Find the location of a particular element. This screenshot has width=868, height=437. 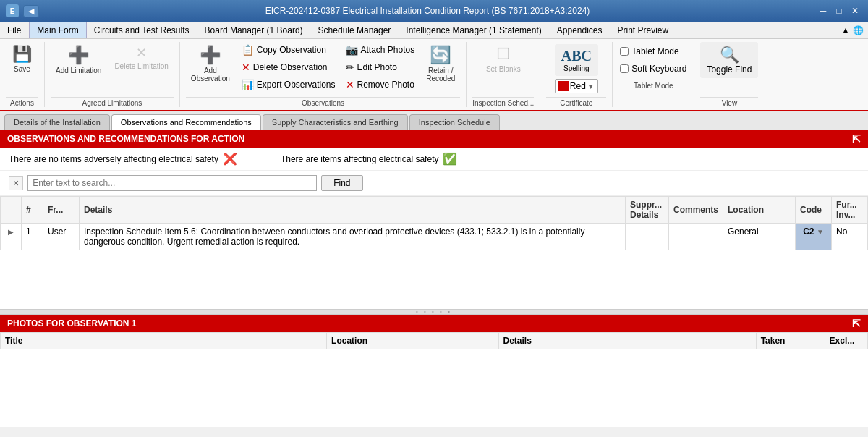

up-arrow-icon: ▲ is located at coordinates (846, 30).